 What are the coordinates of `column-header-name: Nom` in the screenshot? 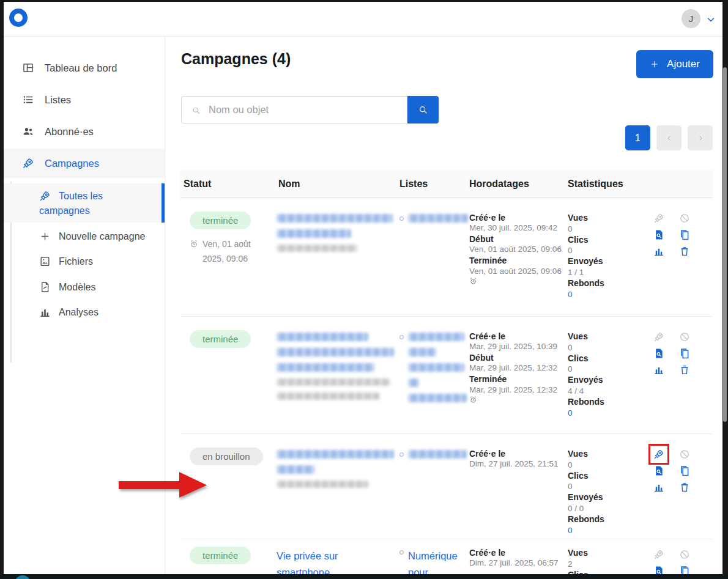 It's located at (336, 184).